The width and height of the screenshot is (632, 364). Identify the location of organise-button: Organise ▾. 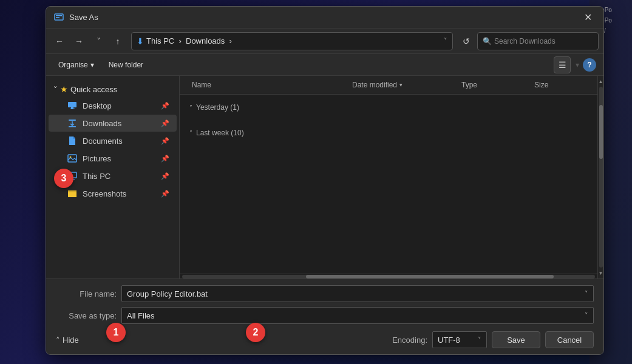
(76, 65).